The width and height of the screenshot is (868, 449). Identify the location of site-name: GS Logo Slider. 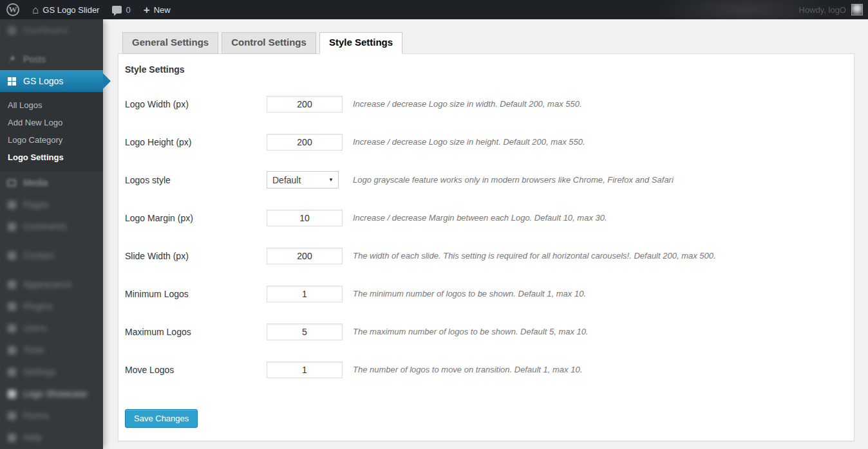
(71, 10).